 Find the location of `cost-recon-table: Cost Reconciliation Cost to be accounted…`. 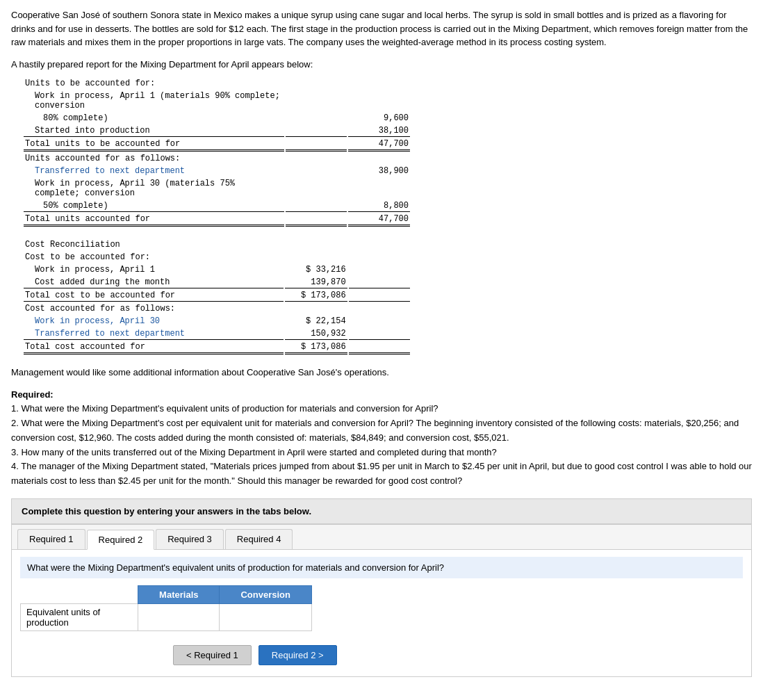

cost-recon-table: Cost Reconciliation Cost to be accounted… is located at coordinates (217, 297).